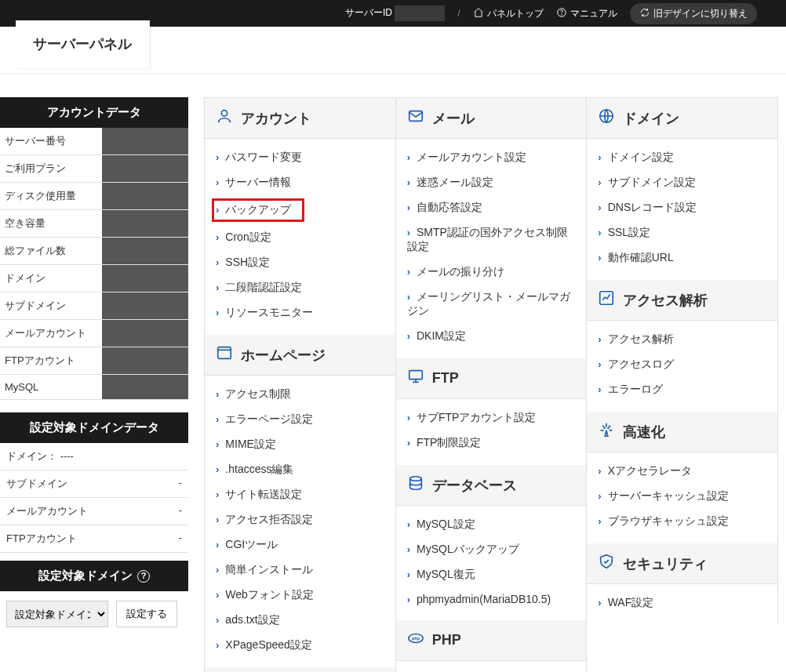 The image size is (786, 672). Describe the element at coordinates (682, 471) in the screenshot. I see `category-item: ›Xアクセラレータ` at that location.